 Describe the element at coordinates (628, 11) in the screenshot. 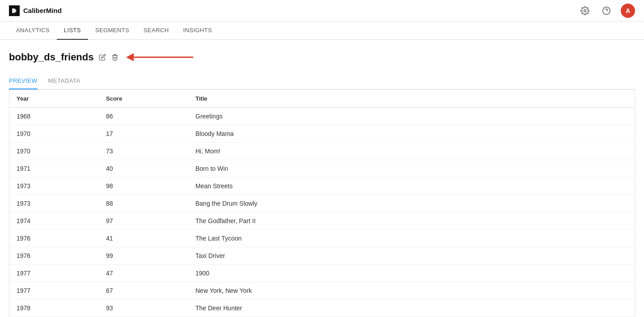

I see `user-avatar: A` at that location.